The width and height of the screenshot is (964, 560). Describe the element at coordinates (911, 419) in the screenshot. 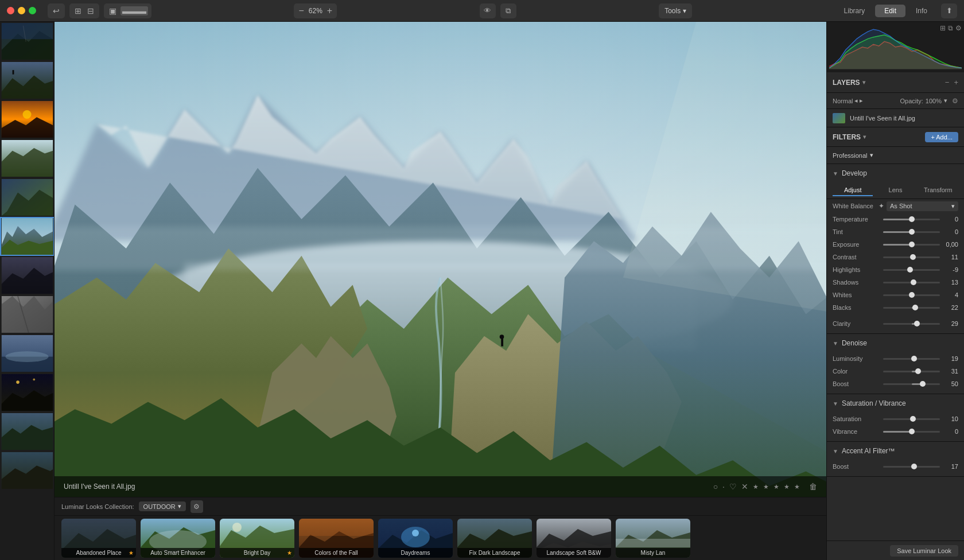

I see `saturation-slider` at that location.